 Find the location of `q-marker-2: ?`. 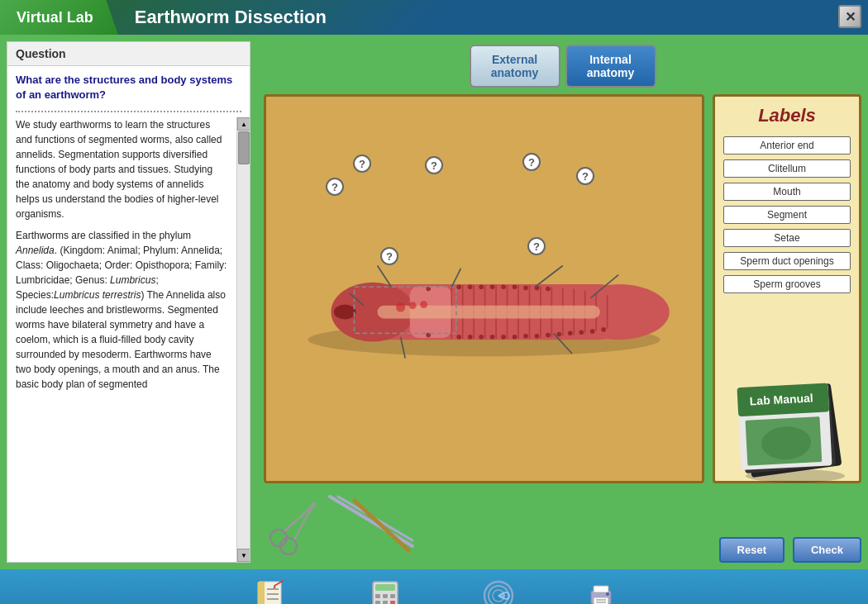

q-marker-2: ? is located at coordinates (335, 187).